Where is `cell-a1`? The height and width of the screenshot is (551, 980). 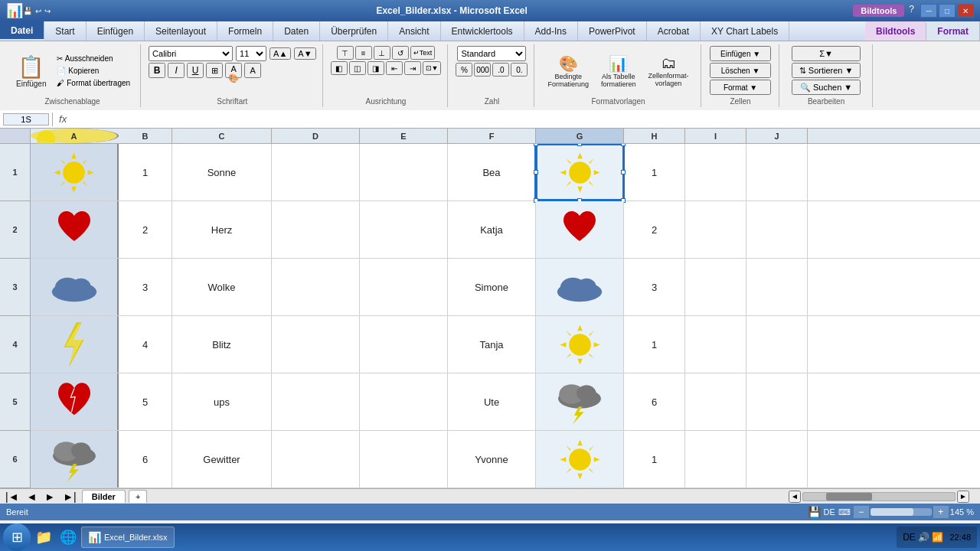 cell-a1 is located at coordinates (75, 172).